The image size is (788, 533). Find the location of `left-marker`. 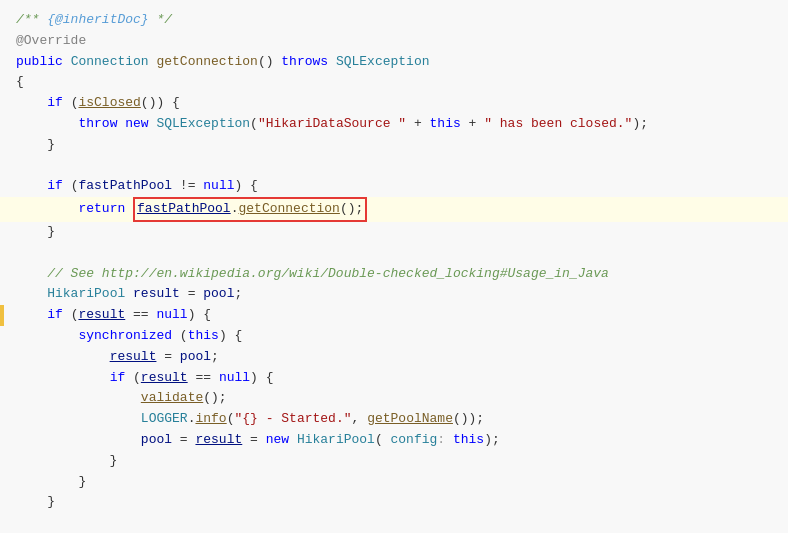

left-marker is located at coordinates (2, 316).